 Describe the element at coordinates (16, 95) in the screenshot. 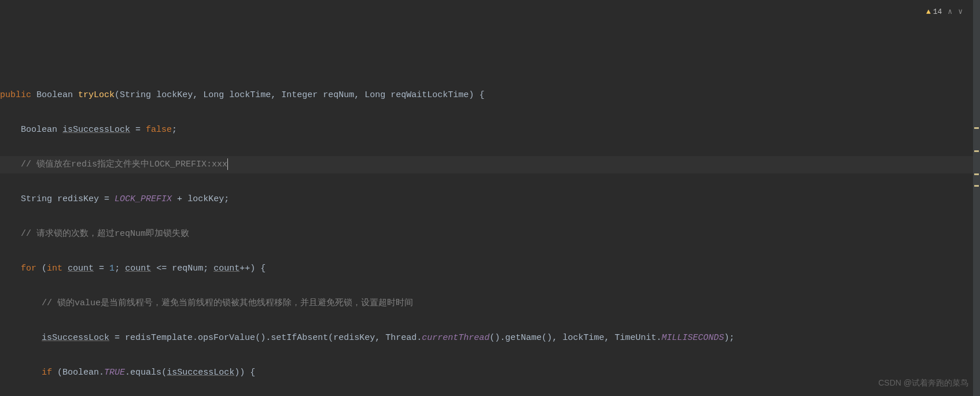

I see `keyword: public` at that location.